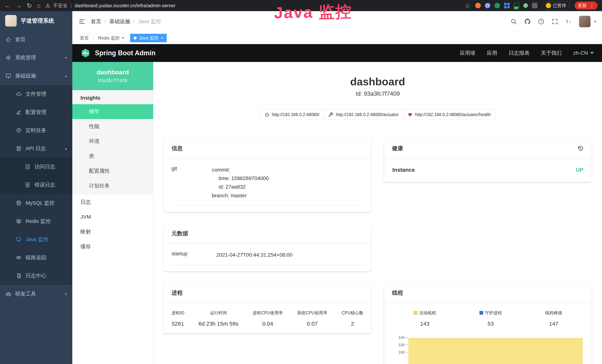  I want to click on tab-home: 首页, so click(85, 38).